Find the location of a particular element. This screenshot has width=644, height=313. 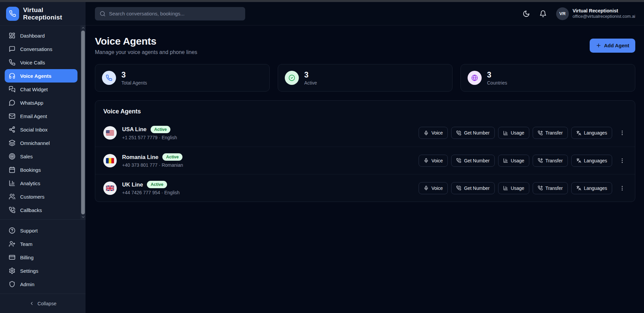

sidebar-item-social-inbox: Social Inbox is located at coordinates (41, 129).